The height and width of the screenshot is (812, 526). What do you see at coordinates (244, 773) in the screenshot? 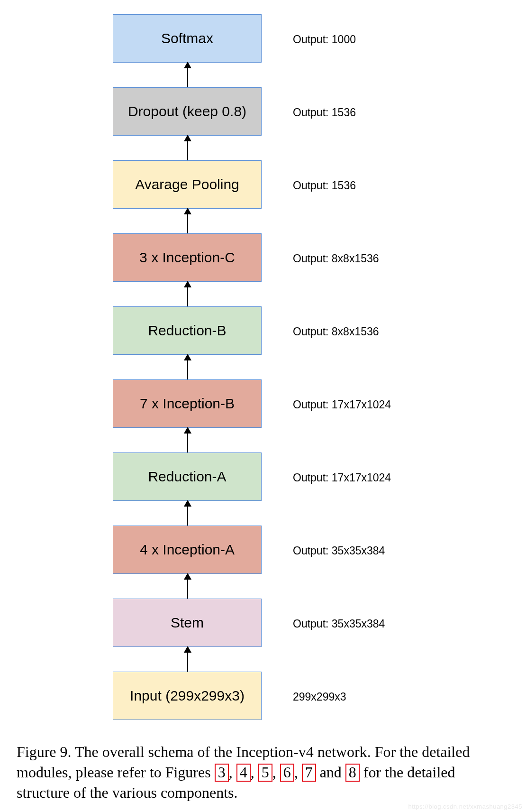
I see `figure-ref-link: 4` at bounding box center [244, 773].